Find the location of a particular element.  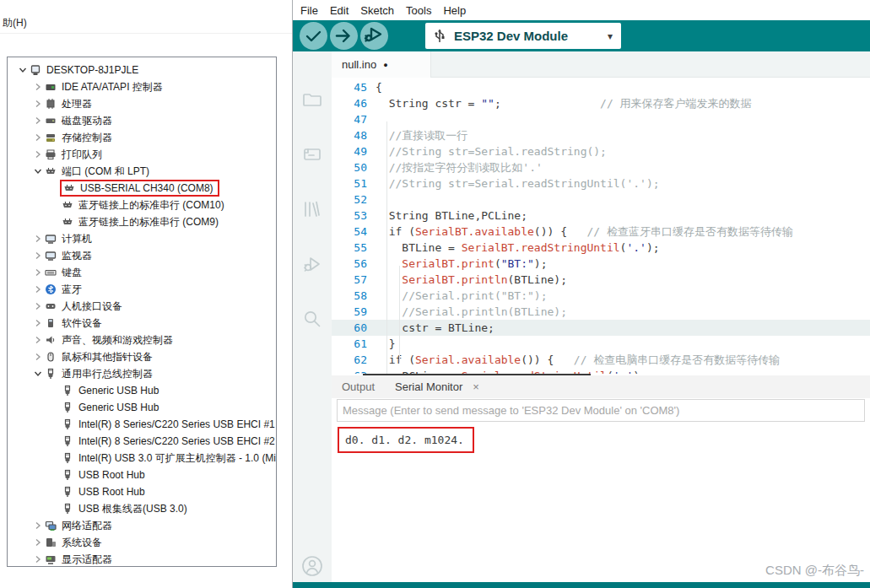

code-text: //String str=Serial.readStringUntil('.')… is located at coordinates (518, 184).